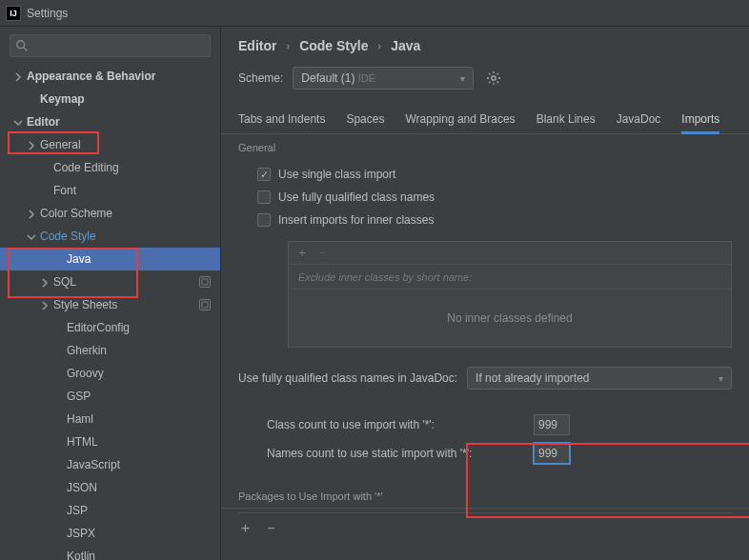 The height and width of the screenshot is (560, 749). I want to click on tree-item-label: JSP, so click(143, 510).